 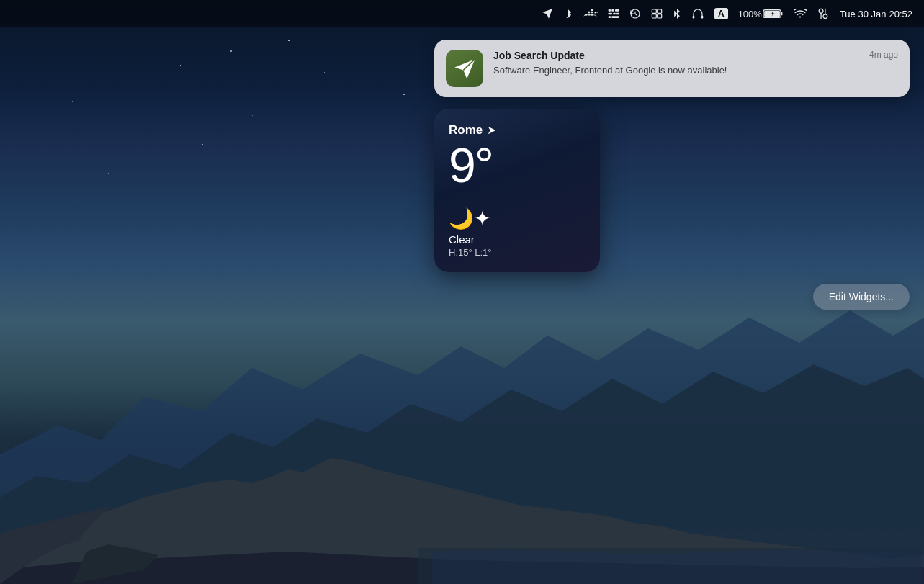 What do you see at coordinates (672, 68) in the screenshot?
I see `job-search-notification: Job Search Update 4m ago Software Engine…` at bounding box center [672, 68].